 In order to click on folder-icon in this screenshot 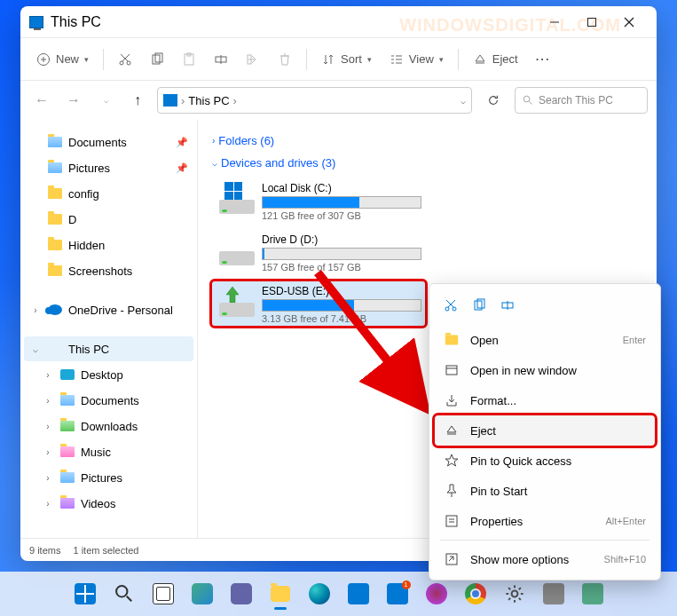, I will do `click(452, 340)`.